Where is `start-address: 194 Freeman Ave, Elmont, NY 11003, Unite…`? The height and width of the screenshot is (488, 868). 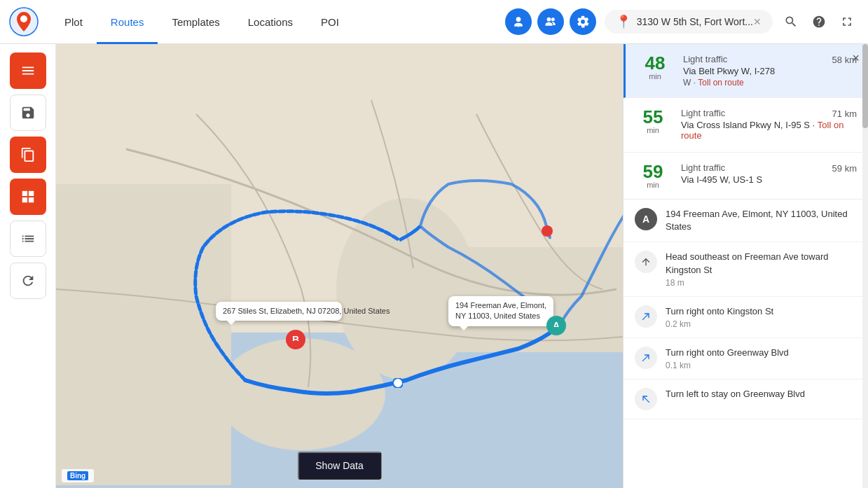 start-address: 194 Freeman Ave, Elmont, NY 11003, Unite… is located at coordinates (761, 221).